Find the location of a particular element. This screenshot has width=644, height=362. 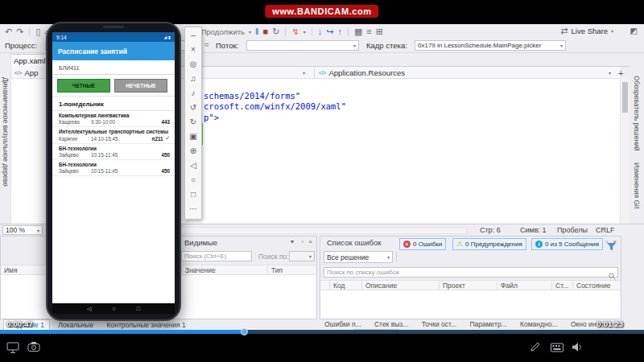

messages-filter-button: i 0 из 5 Сообщения is located at coordinates (567, 245).